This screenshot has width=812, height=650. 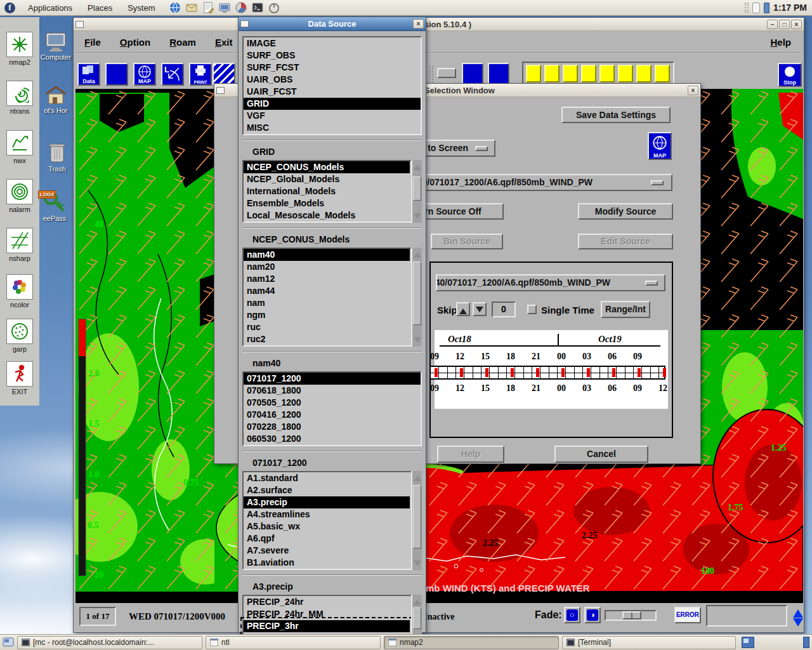 I want to click on skip-value-field: 0, so click(x=504, y=310).